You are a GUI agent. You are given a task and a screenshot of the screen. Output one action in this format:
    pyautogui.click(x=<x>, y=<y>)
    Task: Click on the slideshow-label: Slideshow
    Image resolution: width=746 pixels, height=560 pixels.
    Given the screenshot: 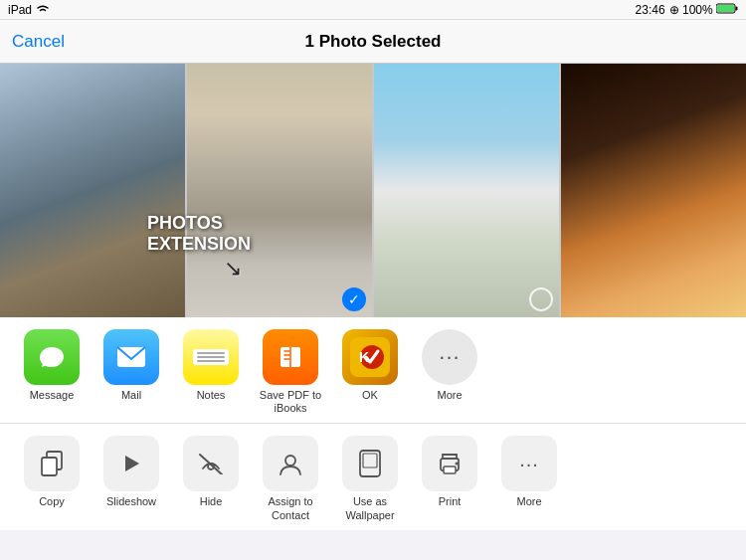 What is the action you would take?
    pyautogui.click(x=131, y=501)
    